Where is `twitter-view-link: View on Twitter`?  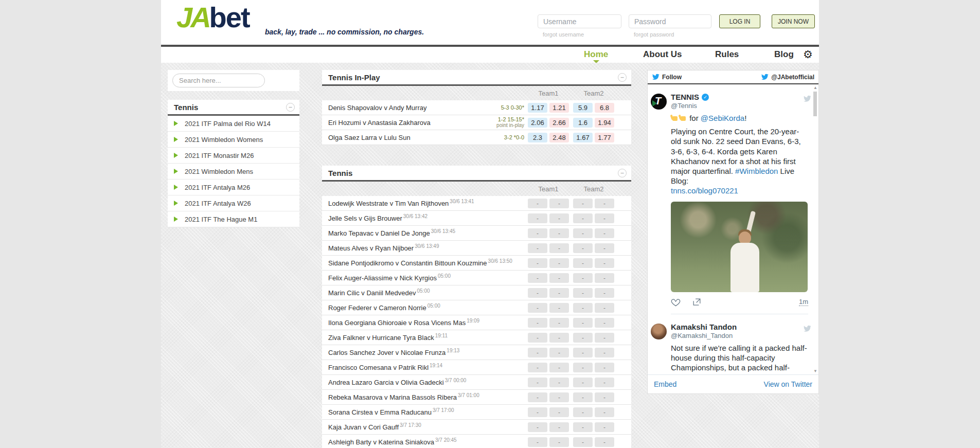 twitter-view-link: View on Twitter is located at coordinates (788, 384).